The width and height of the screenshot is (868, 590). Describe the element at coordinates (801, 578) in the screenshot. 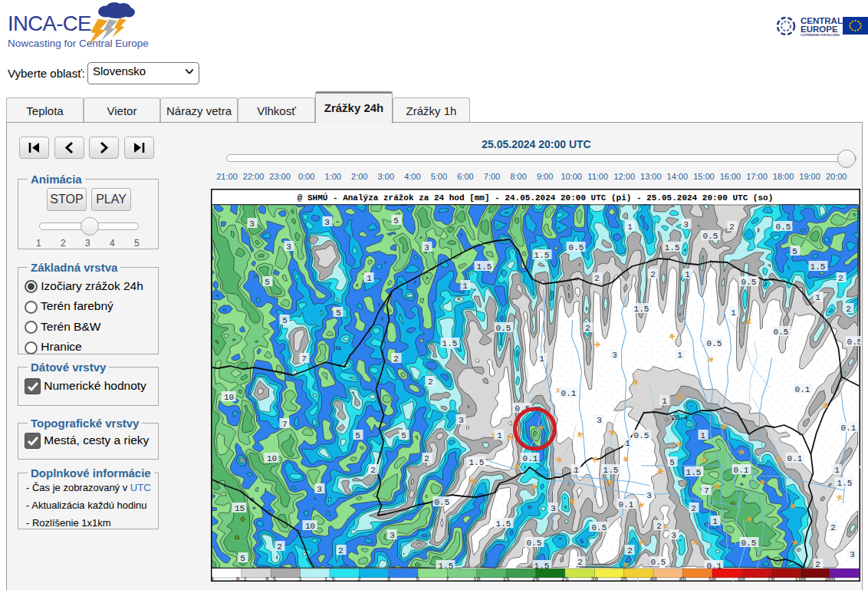

I see `svg-text: 100` at that location.